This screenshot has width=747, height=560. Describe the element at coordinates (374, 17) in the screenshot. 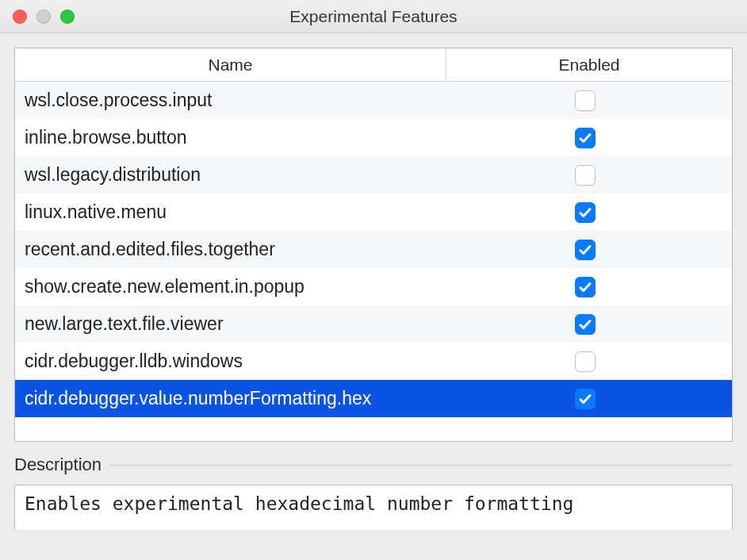

I see `title-bar: Experimental Features` at that location.